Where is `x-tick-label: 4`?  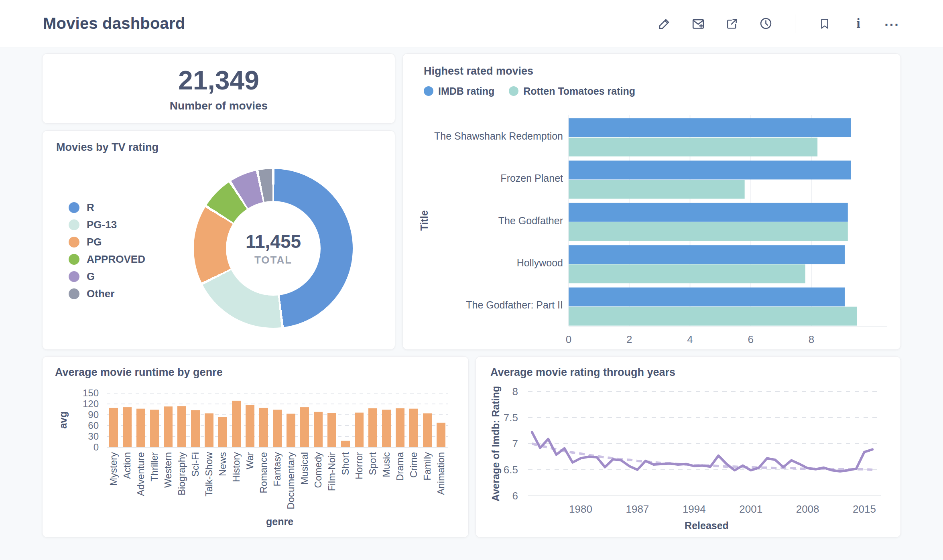 x-tick-label: 4 is located at coordinates (690, 339).